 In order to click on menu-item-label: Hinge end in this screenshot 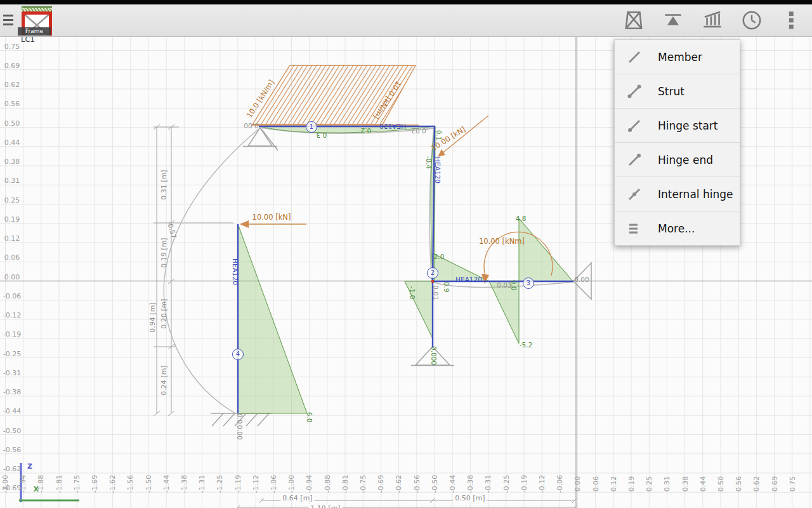, I will do `click(685, 160)`.